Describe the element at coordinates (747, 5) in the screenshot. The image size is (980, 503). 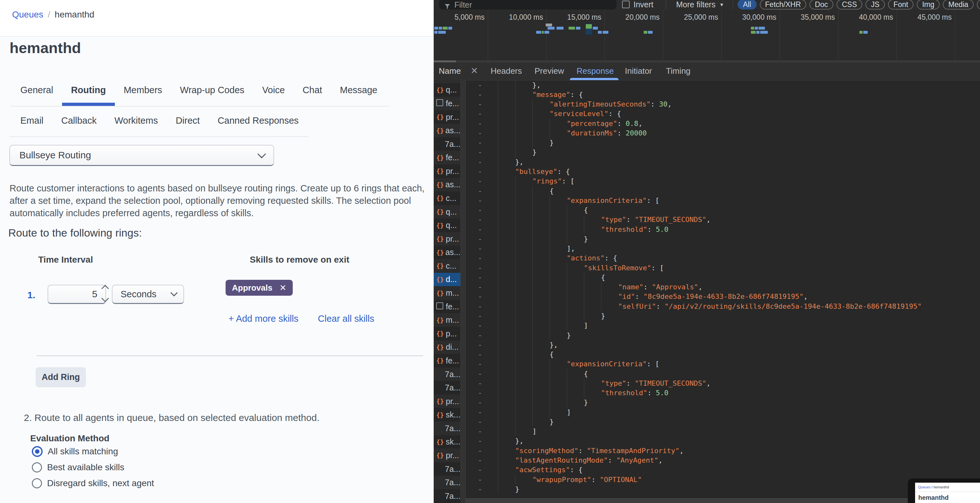
I see `type-filter-all: All` at that location.